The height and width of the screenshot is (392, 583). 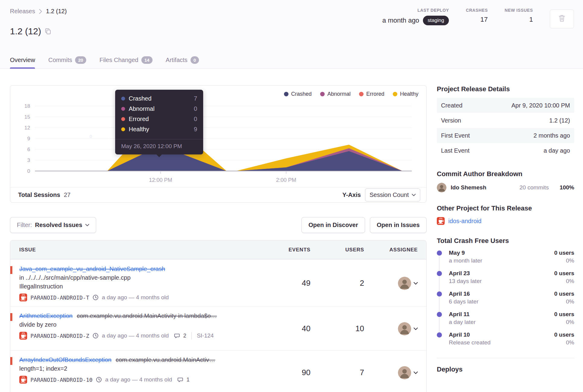 What do you see at coordinates (195, 60) in the screenshot?
I see `tab-artifacts-count-badge: 0` at bounding box center [195, 60].